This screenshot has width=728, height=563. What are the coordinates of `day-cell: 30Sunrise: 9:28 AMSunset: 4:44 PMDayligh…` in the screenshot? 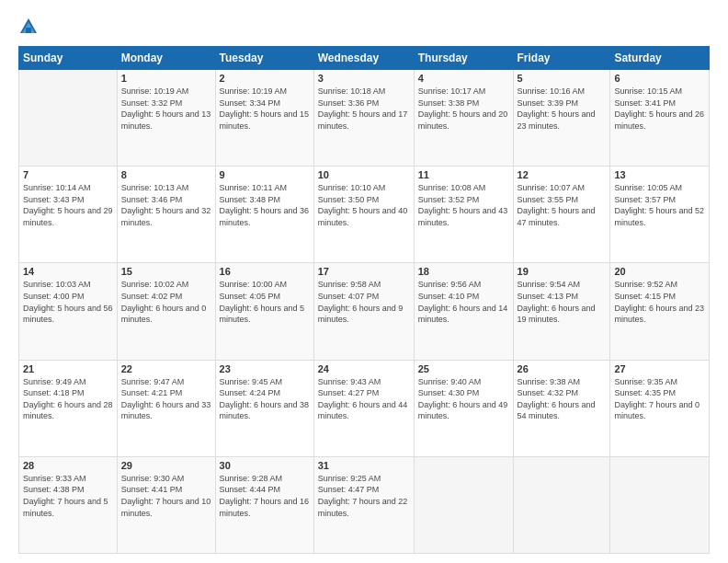 It's located at (265, 504).